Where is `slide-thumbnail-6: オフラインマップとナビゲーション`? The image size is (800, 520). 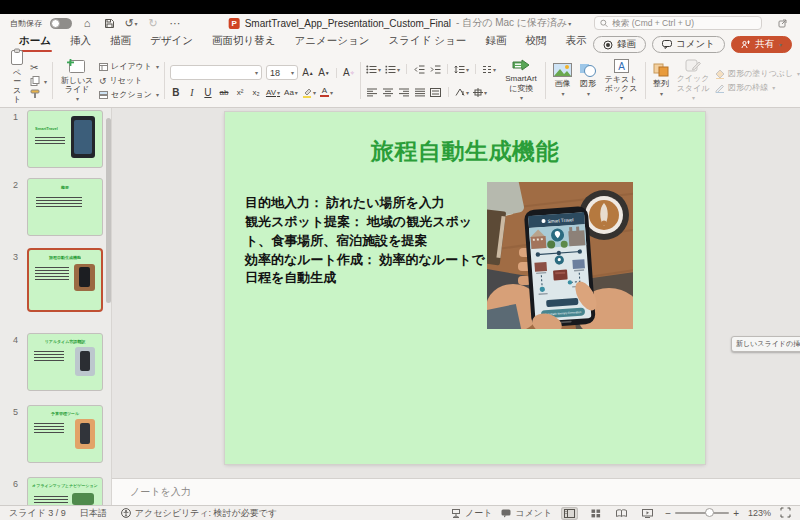 slide-thumbnail-6: オフラインマップとナビゲーション is located at coordinates (65, 491).